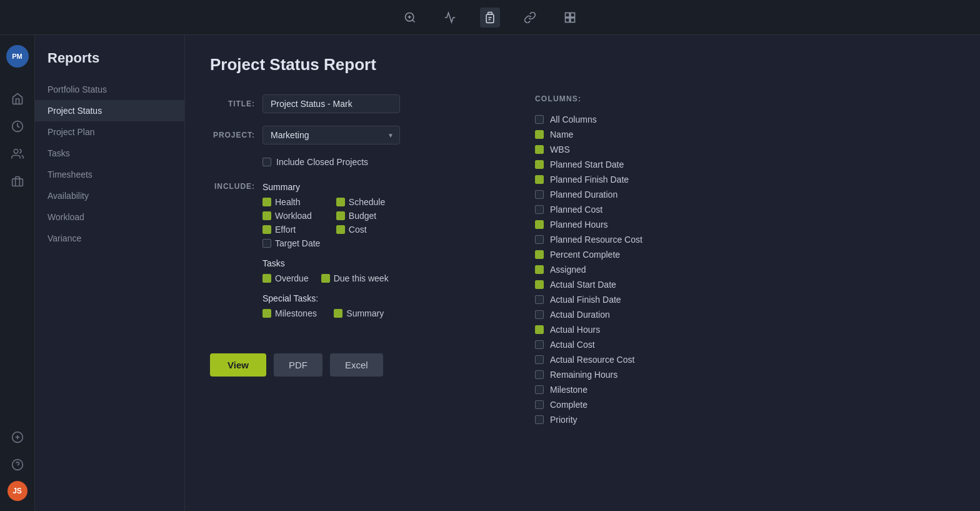 Image resolution: width=980 pixels, height=511 pixels. Describe the element at coordinates (110, 196) in the screenshot. I see `sidebar-item-availability: Availability` at that location.